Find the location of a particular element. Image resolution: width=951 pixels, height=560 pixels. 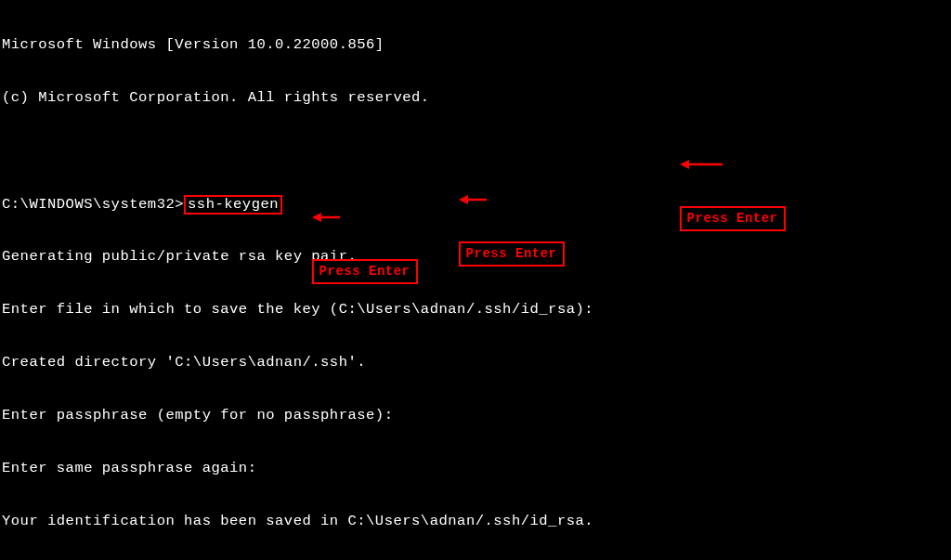

output-enter-passphrase: Enter passphrase (empty for no passphras… is located at coordinates (476, 416).